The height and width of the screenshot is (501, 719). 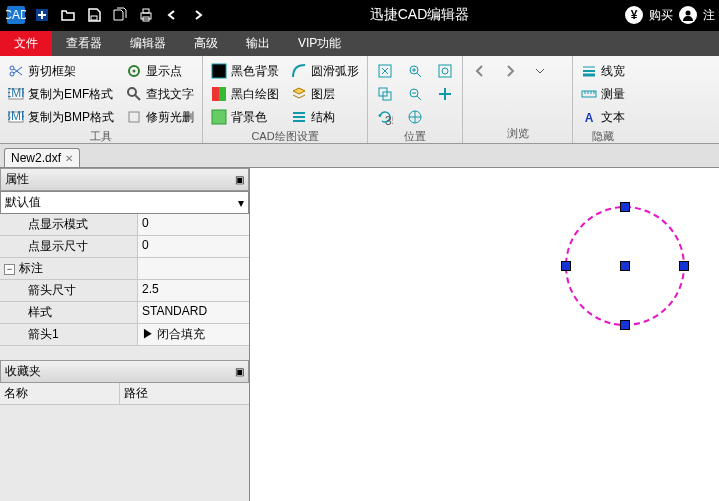 What do you see at coordinates (10, 270) in the screenshot?
I see `collapse-icon: −` at bounding box center [10, 270].